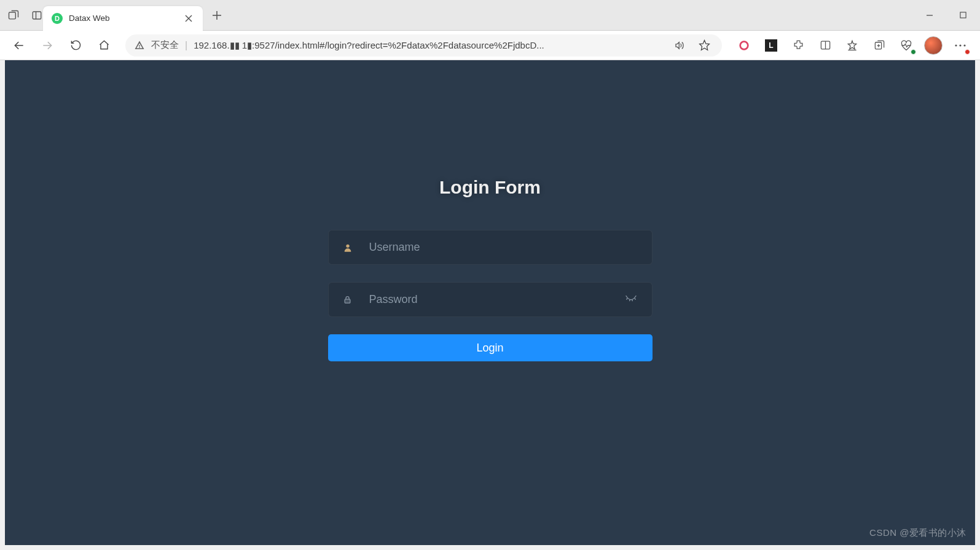 The height and width of the screenshot is (550, 980). Describe the element at coordinates (348, 248) in the screenshot. I see `user-icon` at that location.